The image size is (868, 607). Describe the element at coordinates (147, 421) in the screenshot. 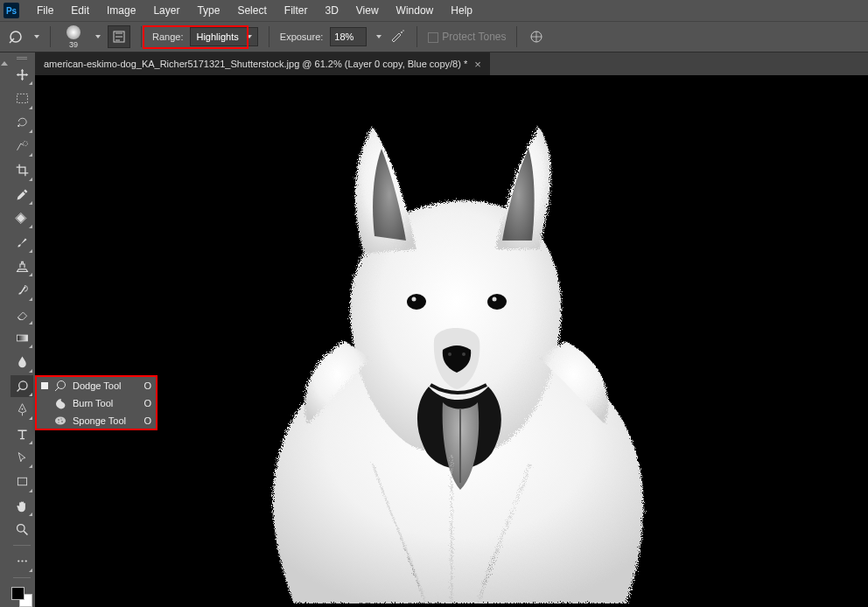

I see `flyout-item-shortcut: O` at that location.